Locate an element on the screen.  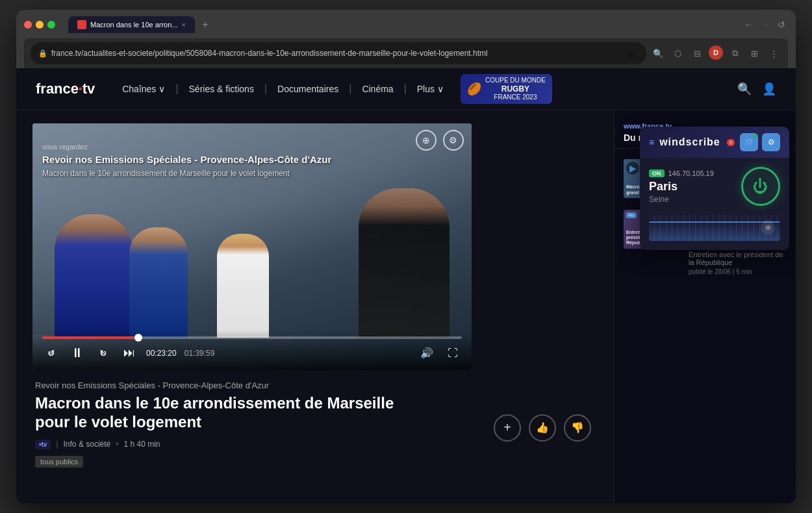
extensions-icon: ⧉ is located at coordinates (735, 53).